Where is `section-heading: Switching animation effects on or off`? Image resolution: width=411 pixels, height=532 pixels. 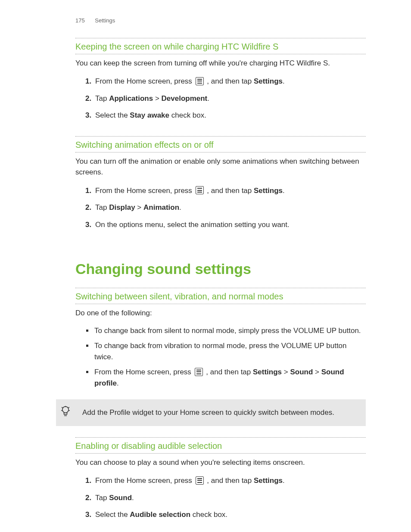
section-heading: Switching animation effects on or off is located at coordinates (221, 144).